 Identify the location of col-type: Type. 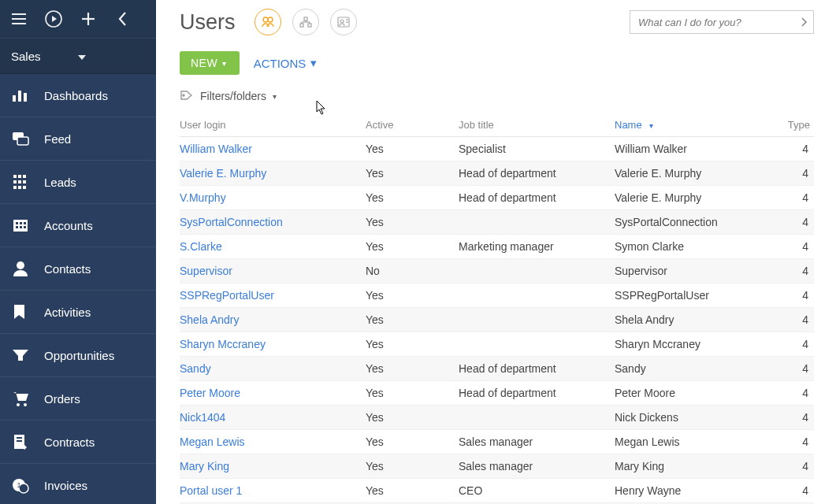
(788, 124).